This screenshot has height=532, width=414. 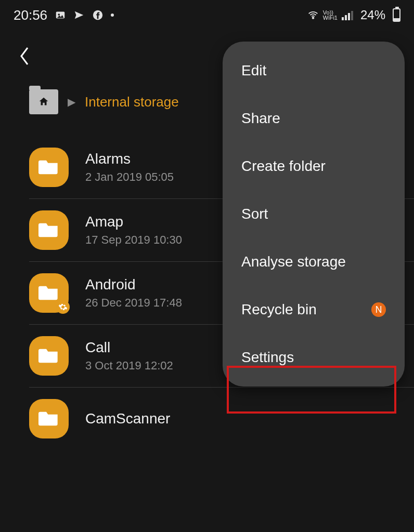 What do you see at coordinates (261, 118) in the screenshot?
I see `menu-label: Share` at bounding box center [261, 118].